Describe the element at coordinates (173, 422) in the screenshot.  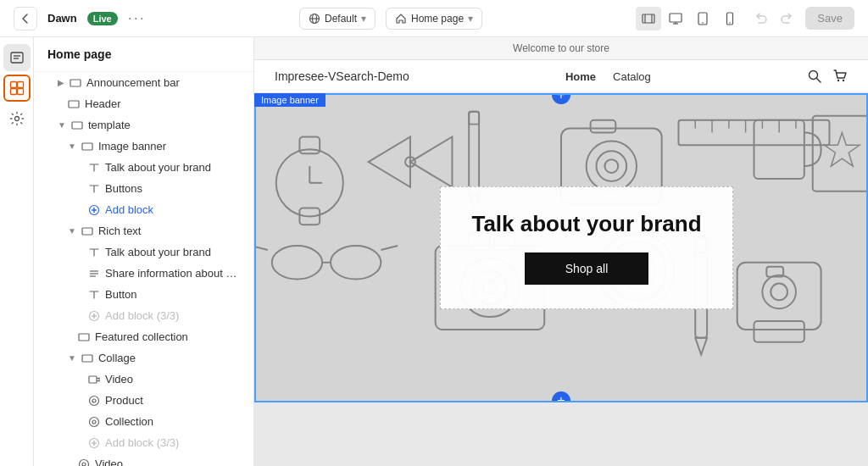
I see `sidebar-label-collection: Collection` at that location.